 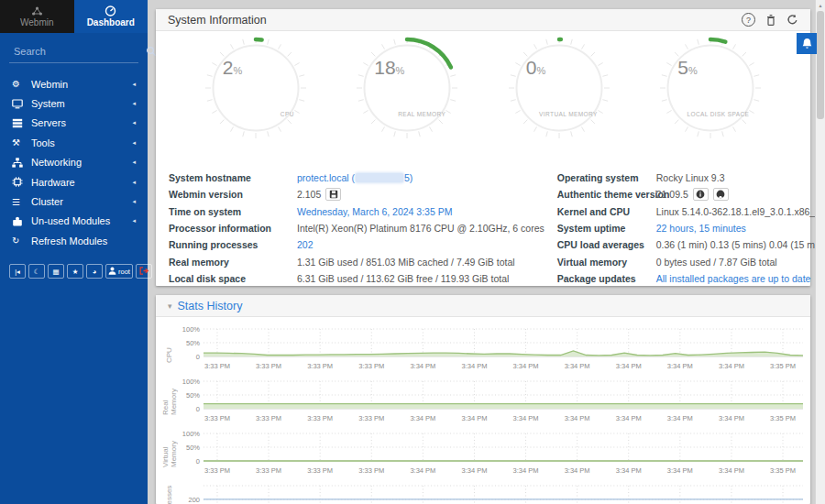 What do you see at coordinates (607, 178) in the screenshot?
I see `info-label: Operating system` at bounding box center [607, 178].